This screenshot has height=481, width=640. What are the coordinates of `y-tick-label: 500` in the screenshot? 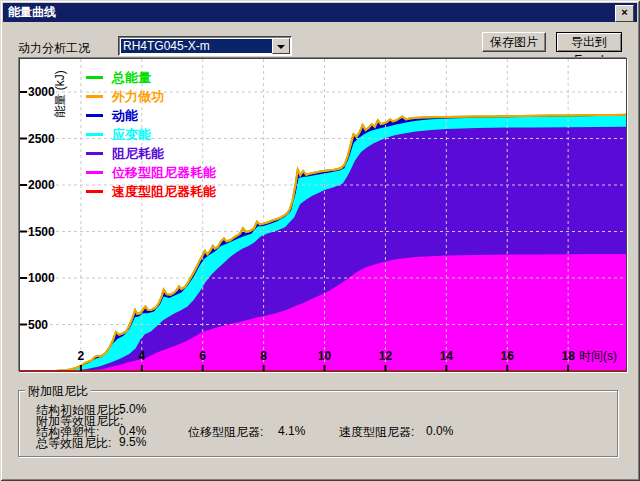 It's located at (38, 325).